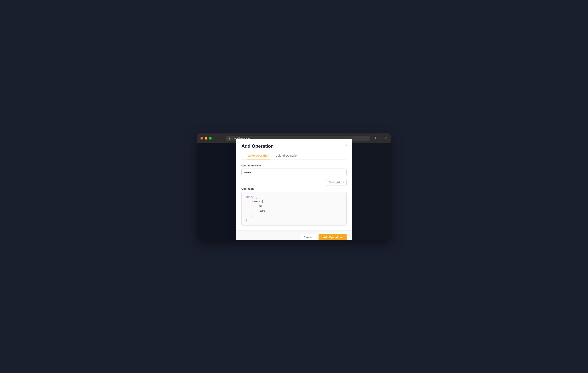 This screenshot has width=588, height=373. Describe the element at coordinates (294, 182) in the screenshot. I see `quick-add-row: Quick Add ▾` at that location.